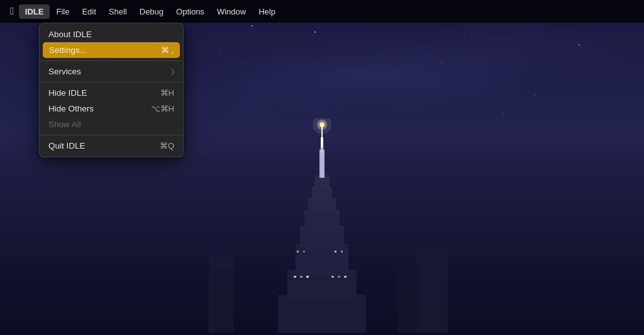 Image resolution: width=644 pixels, height=335 pixels. I want to click on settings-label: Settings..., so click(68, 50).